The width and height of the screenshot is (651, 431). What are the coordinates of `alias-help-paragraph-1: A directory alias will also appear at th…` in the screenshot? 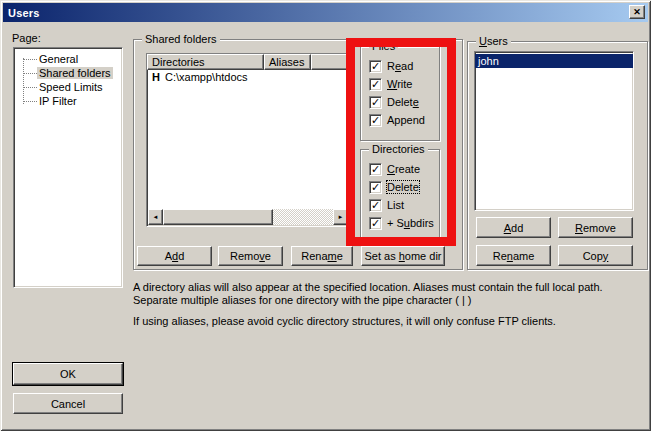 It's located at (389, 294).